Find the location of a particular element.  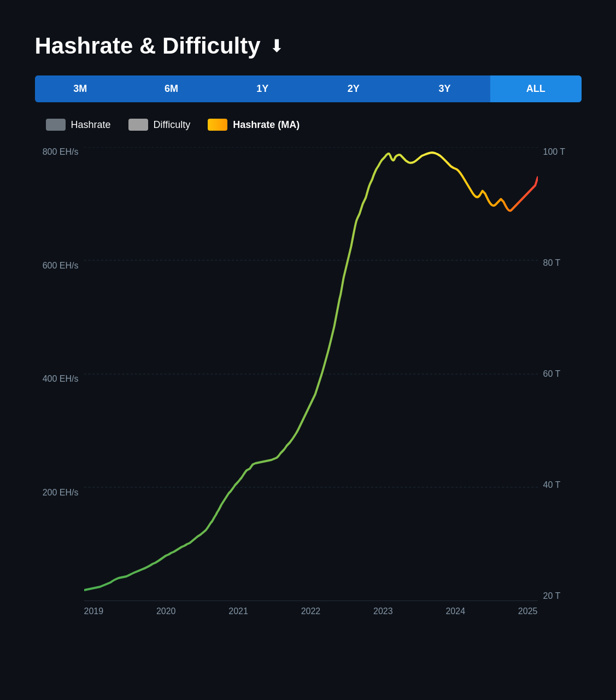

download-icon: ⬇ is located at coordinates (277, 46).